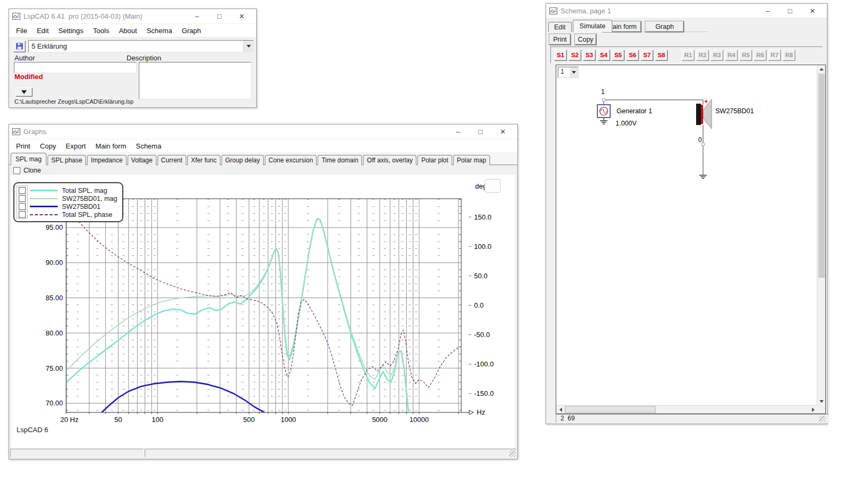  I want to click on author-input, so click(75, 67).